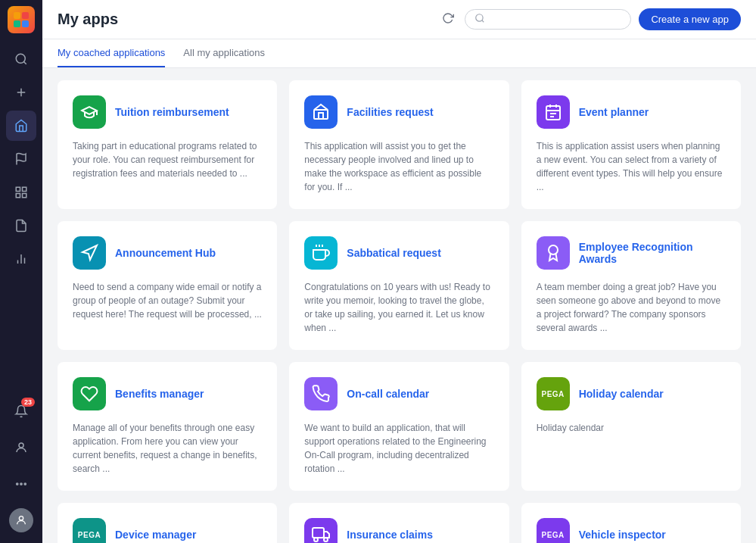  I want to click on refresh-button, so click(448, 20).